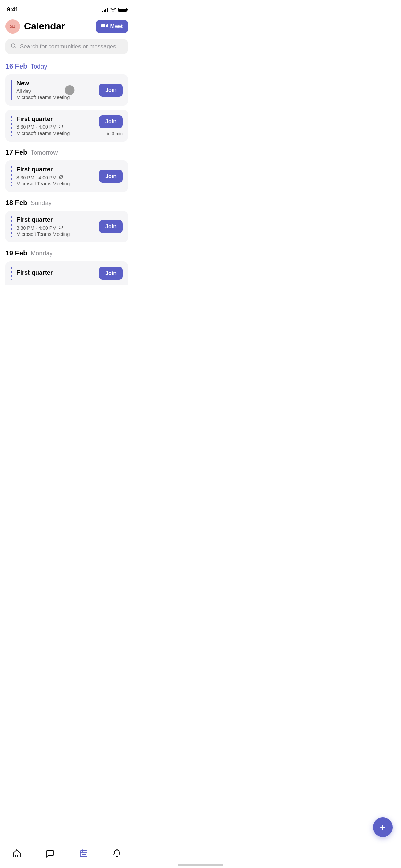  I want to click on event-card-new: New All day Microsoft Teams Meeting Join, so click(67, 90).